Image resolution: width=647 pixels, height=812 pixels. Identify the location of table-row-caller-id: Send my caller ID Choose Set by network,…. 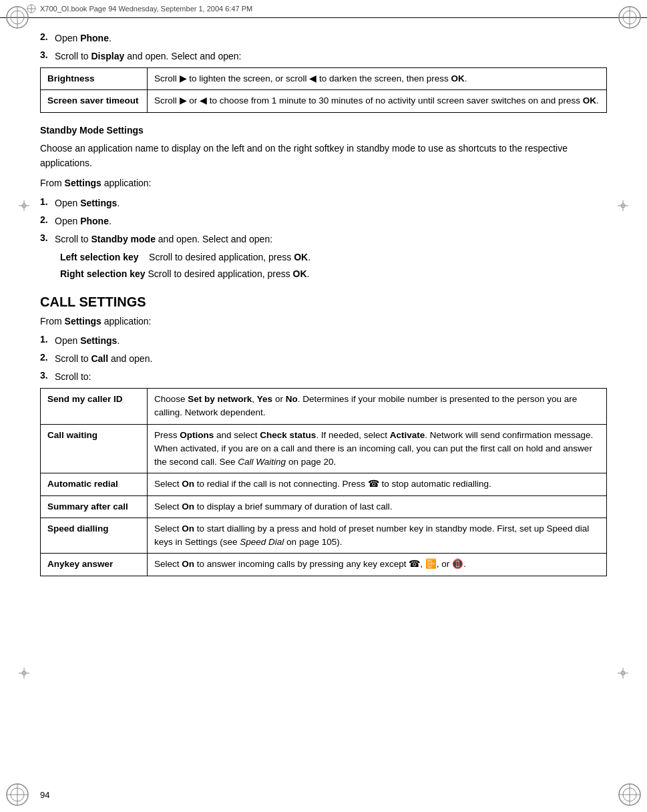
(324, 407).